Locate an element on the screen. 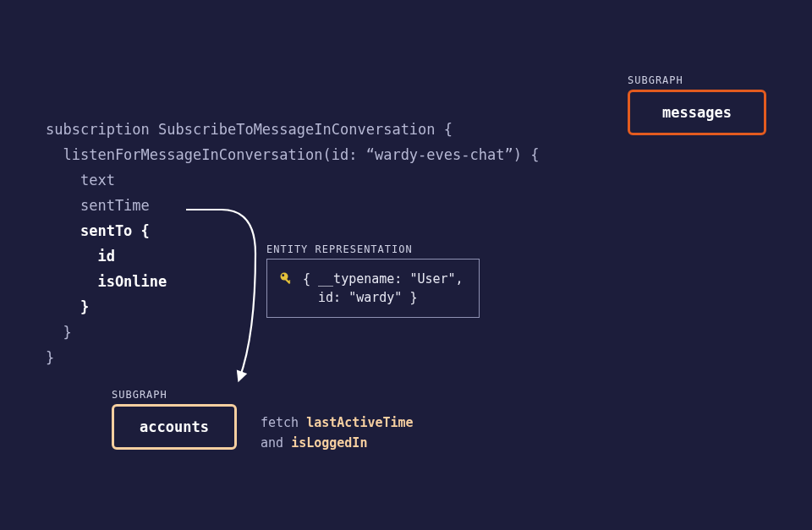  entity-line: { __typename: "User", is located at coordinates (383, 279).